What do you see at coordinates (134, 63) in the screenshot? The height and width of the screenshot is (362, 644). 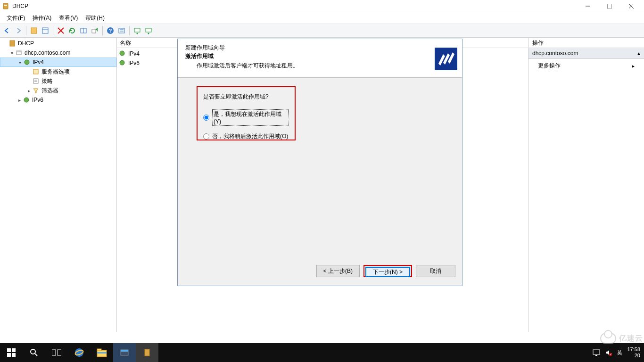 I see `list-label: IPv6` at bounding box center [134, 63].